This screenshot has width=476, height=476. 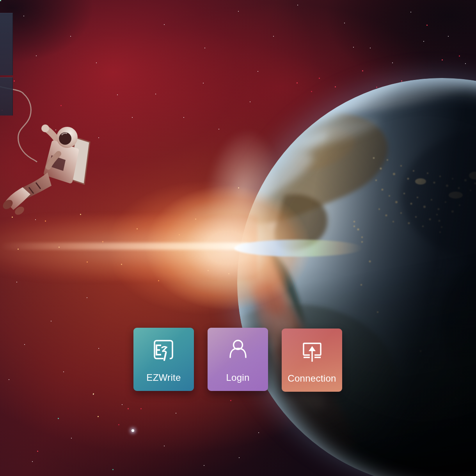 I want to click on tile-ezwrite: EZWrite, so click(x=164, y=359).